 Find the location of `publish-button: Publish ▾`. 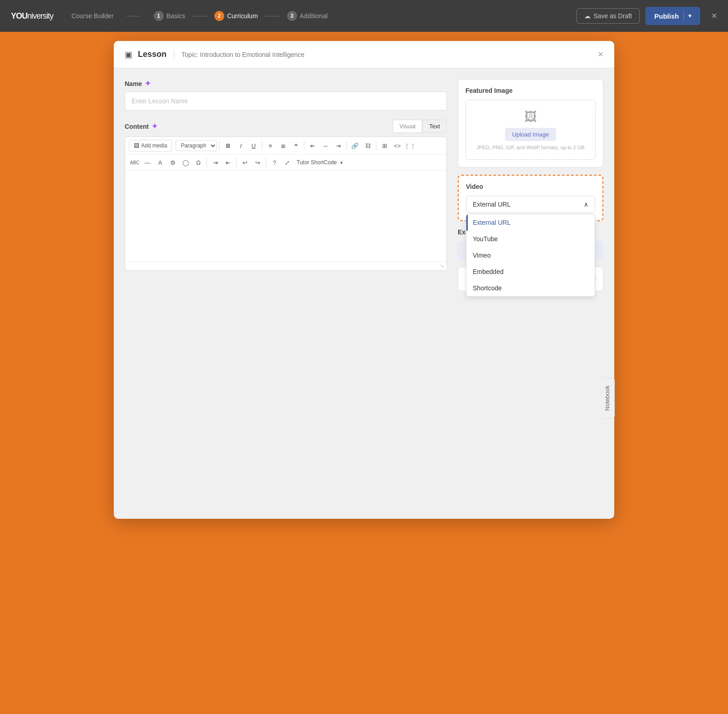

publish-button: Publish ▾ is located at coordinates (672, 16).